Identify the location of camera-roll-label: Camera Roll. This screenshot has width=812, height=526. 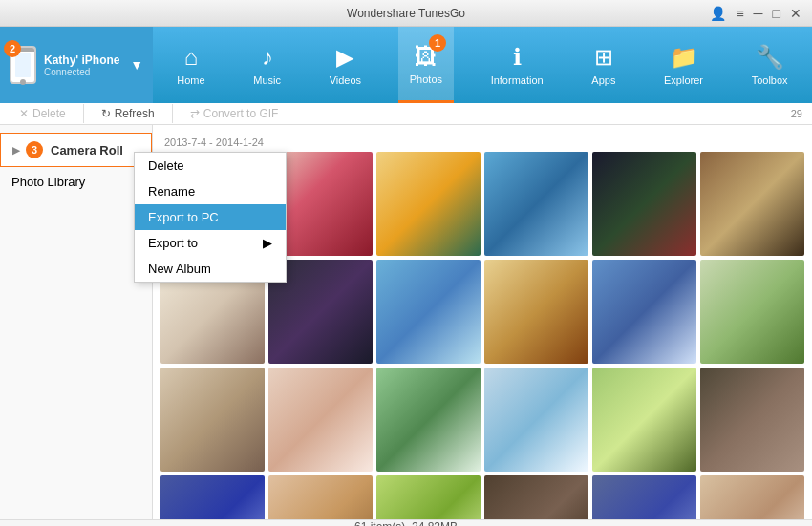
(87, 151).